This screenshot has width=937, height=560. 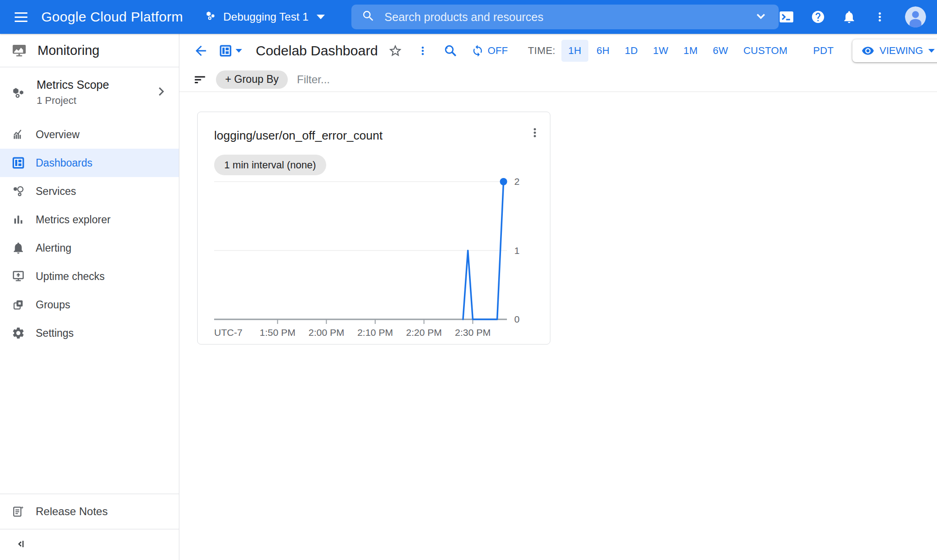 I want to click on svg-text: 2:20 PM, so click(x=424, y=332).